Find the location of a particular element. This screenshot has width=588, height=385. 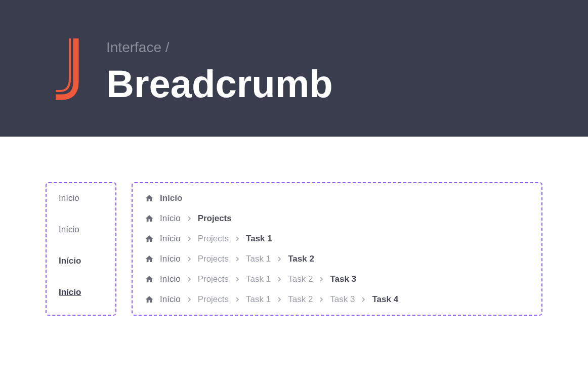

variant-bold: Início is located at coordinates (81, 261).